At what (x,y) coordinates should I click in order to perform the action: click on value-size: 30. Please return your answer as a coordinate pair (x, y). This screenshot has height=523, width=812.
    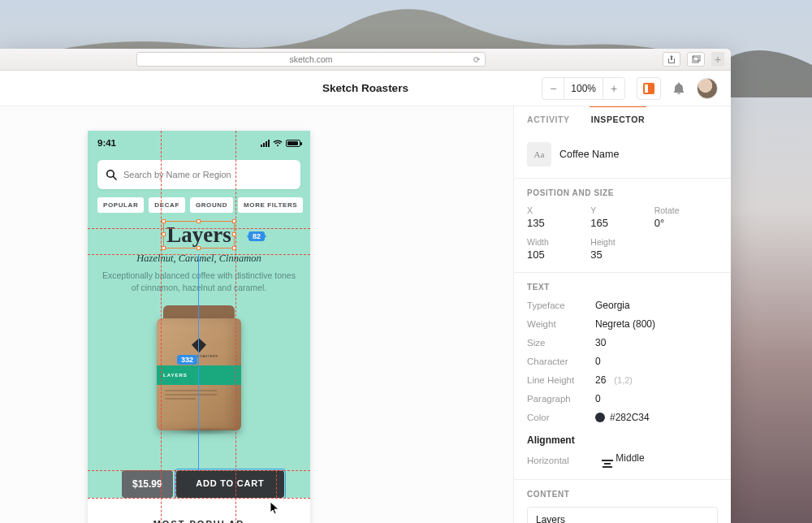
    Looking at the image, I should click on (656, 343).